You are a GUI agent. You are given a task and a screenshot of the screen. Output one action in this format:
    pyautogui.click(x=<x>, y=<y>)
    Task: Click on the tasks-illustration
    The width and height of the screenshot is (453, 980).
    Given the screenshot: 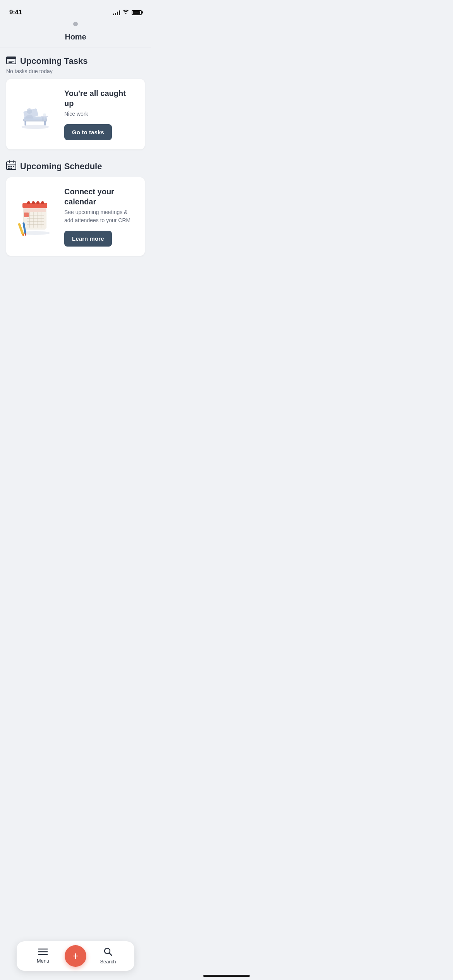 What is the action you would take?
    pyautogui.click(x=35, y=114)
    